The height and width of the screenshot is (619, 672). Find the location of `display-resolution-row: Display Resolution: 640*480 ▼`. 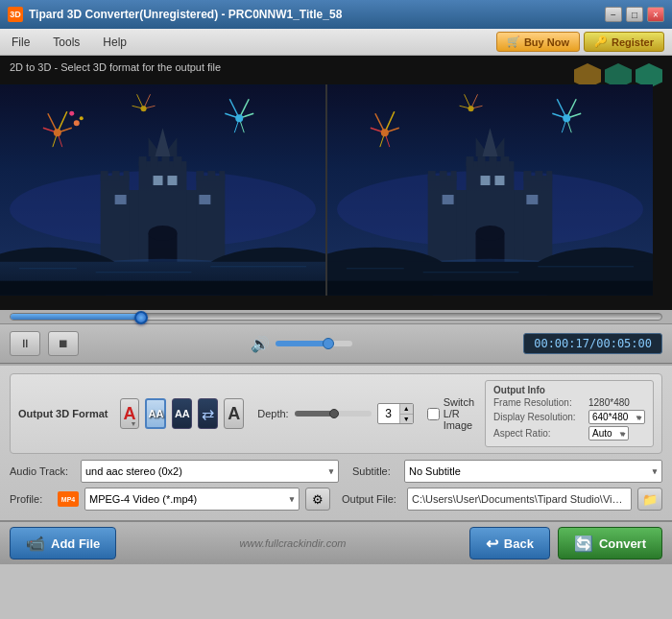

display-resolution-row: Display Resolution: 640*480 ▼ is located at coordinates (569, 417).